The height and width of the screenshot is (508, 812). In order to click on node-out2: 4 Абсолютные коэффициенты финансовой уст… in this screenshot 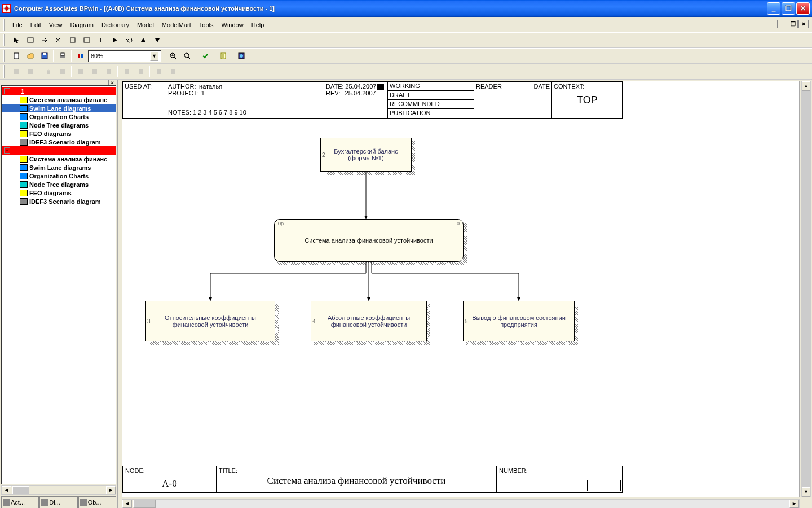, I will do `click(369, 321)`.